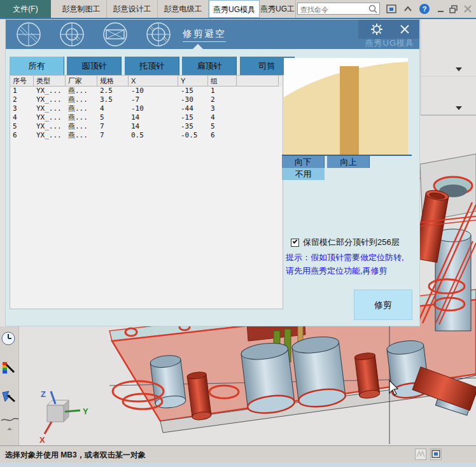  I want to click on col-y: Y, so click(193, 81).